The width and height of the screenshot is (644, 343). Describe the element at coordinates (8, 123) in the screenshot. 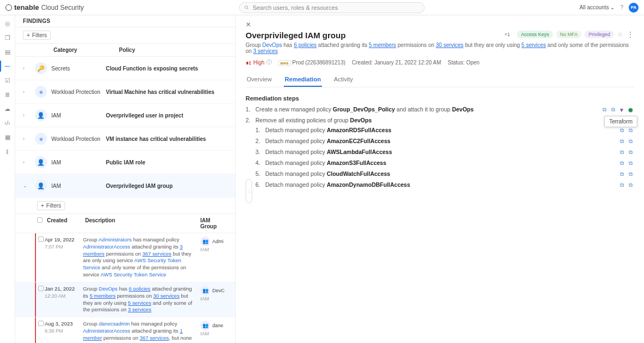

I see `nav-code-icon: ‹/›` at that location.